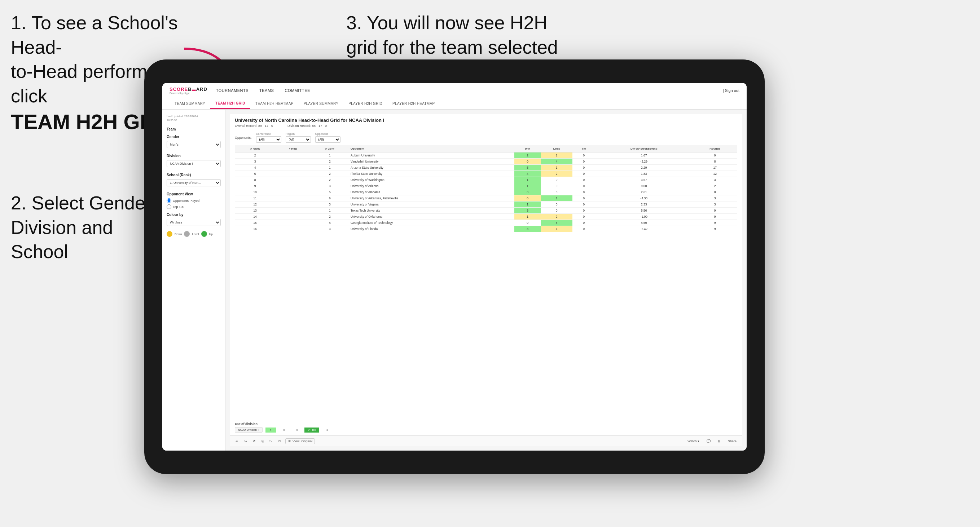 The image size is (980, 527). Describe the element at coordinates (254, 126) in the screenshot. I see `overall-record: Overall Record: 89 - 17 - 0` at that location.